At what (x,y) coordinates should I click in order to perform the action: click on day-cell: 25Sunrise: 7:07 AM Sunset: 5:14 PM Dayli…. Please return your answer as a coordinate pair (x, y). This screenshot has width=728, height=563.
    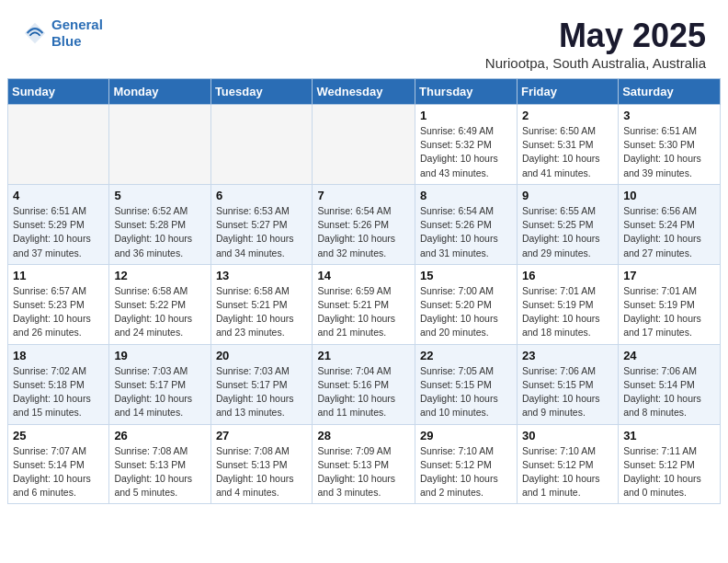
    Looking at the image, I should click on (59, 464).